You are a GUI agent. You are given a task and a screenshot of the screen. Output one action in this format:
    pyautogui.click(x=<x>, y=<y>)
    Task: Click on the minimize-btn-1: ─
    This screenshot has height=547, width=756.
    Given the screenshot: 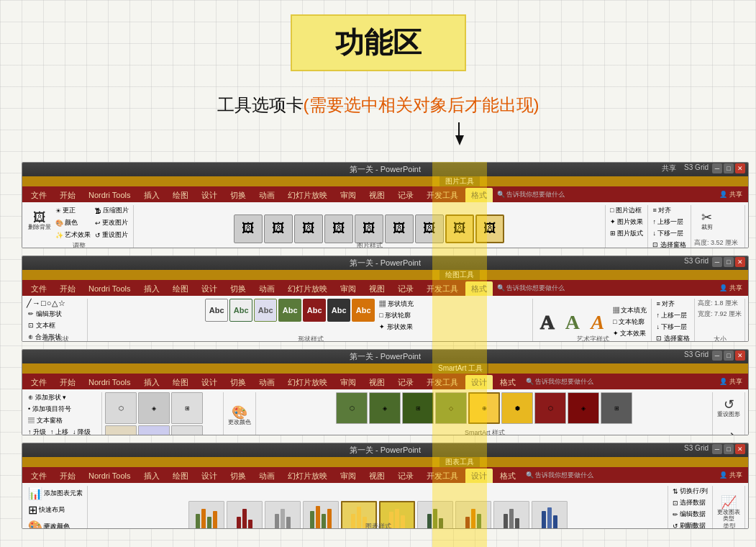 What is the action you would take?
    pyautogui.click(x=717, y=168)
    